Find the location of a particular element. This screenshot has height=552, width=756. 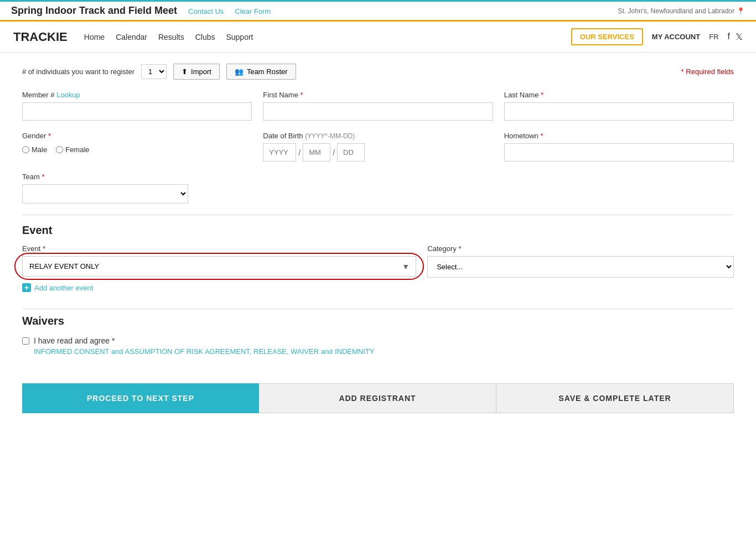

dob-mm-input is located at coordinates (317, 153).